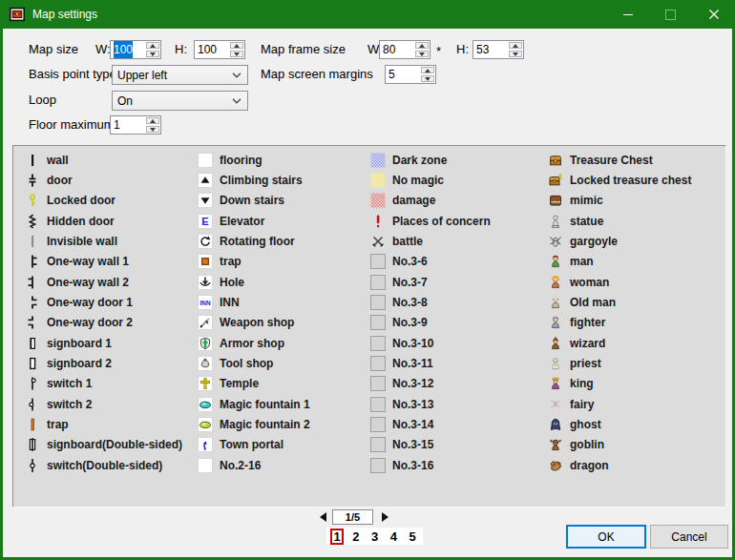 Image resolution: width=735 pixels, height=560 pixels. Describe the element at coordinates (430, 179) in the screenshot. I see `legend-item: No magic` at that location.